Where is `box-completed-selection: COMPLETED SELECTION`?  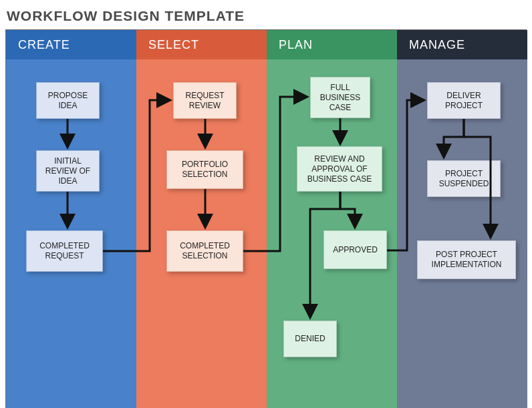
box-completed-selection: COMPLETED SELECTION is located at coordinates (205, 251).